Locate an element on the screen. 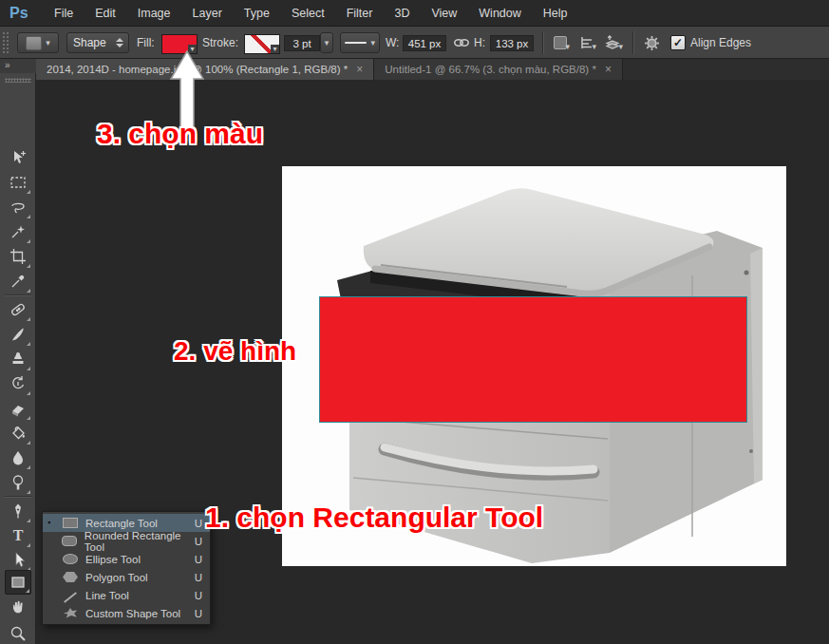 Image resolution: width=829 pixels, height=644 pixels. menu-3d: 3D is located at coordinates (403, 13).